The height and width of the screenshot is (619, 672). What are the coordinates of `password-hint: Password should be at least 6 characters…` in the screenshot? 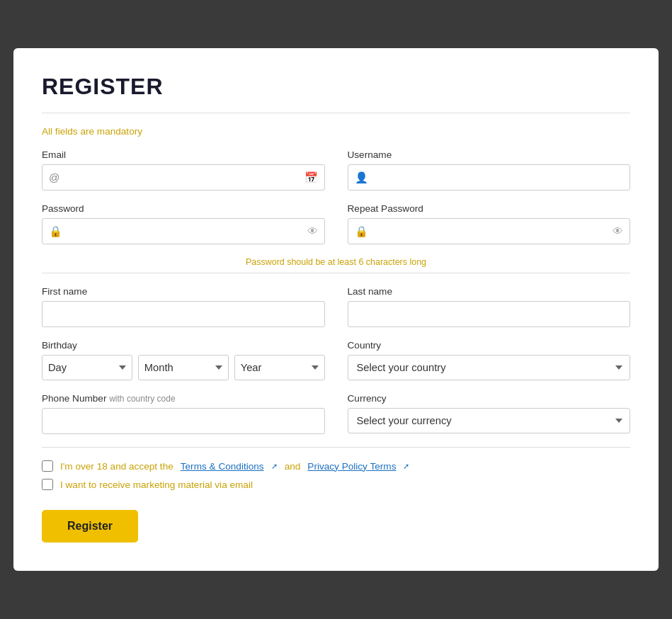 It's located at (336, 262).